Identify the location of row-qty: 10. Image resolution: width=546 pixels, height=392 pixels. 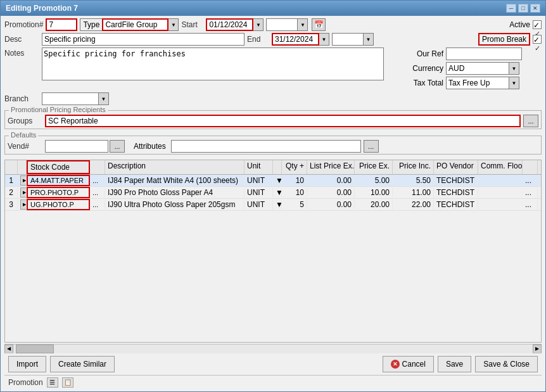
(295, 180).